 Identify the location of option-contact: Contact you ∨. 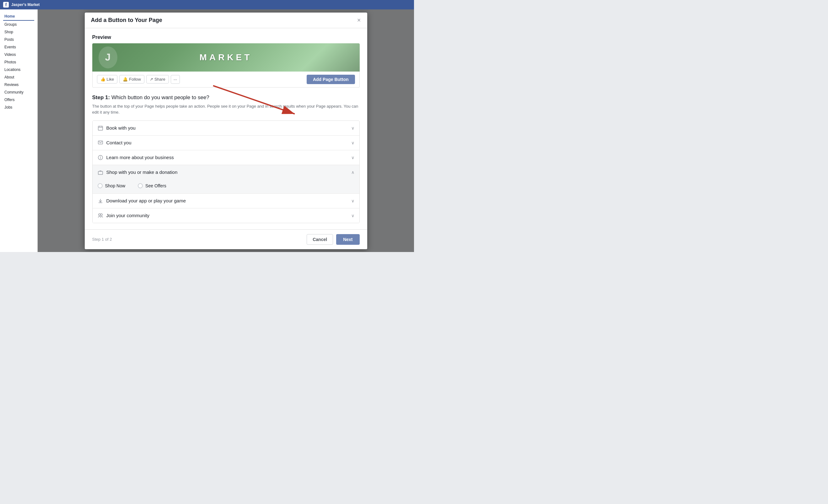
(226, 143).